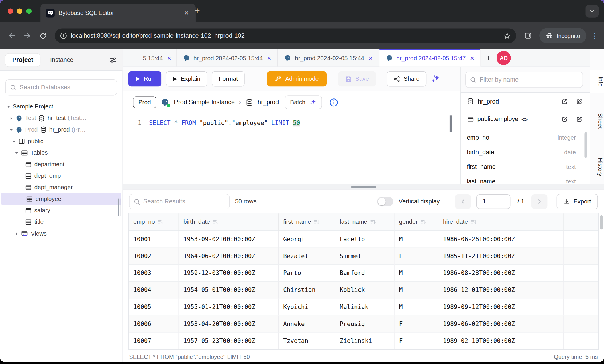  Describe the element at coordinates (525, 152) in the screenshot. I see `schema-column-row: birth_datedate` at that location.